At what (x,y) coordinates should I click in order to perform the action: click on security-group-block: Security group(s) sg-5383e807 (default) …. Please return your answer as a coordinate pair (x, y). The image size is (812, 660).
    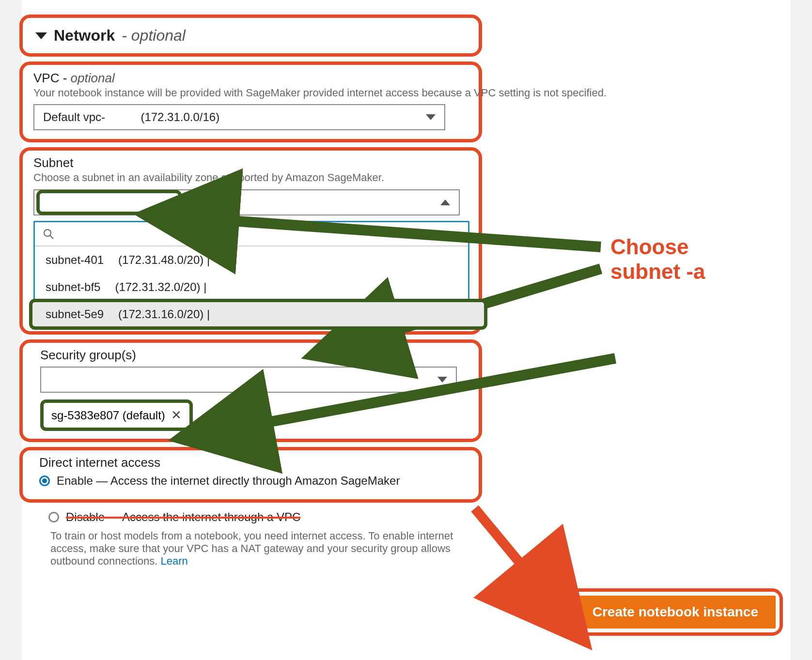
    Looking at the image, I should click on (251, 391).